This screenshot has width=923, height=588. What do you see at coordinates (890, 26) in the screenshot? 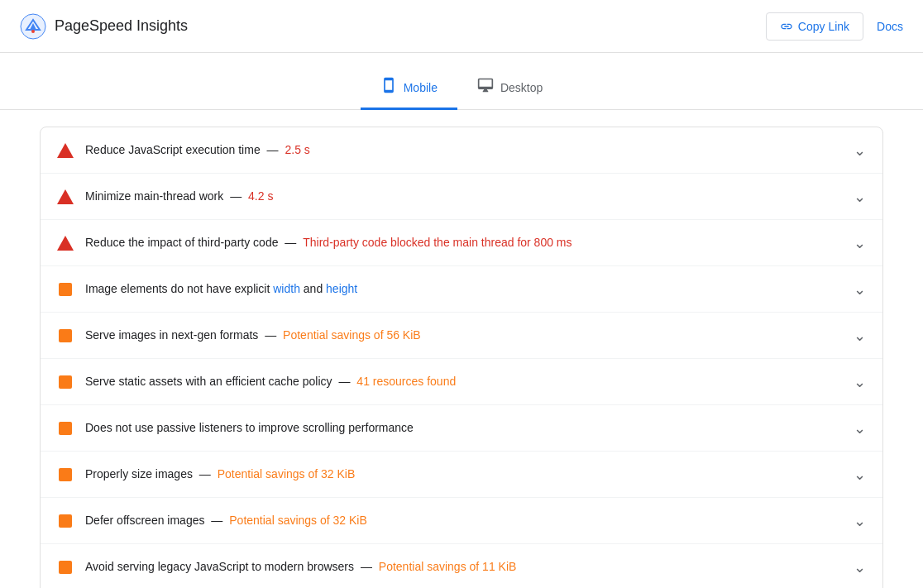
I see `docs-link: Docs` at bounding box center [890, 26].